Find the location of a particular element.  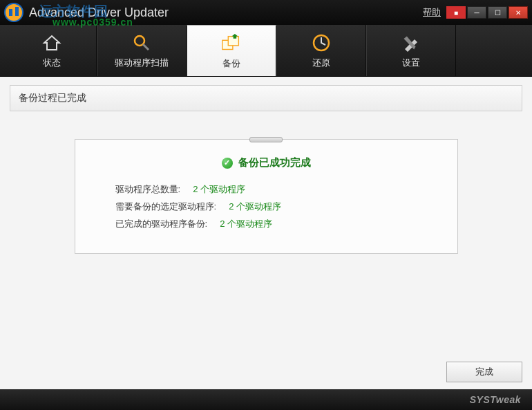

backup-icon is located at coordinates (231, 44).